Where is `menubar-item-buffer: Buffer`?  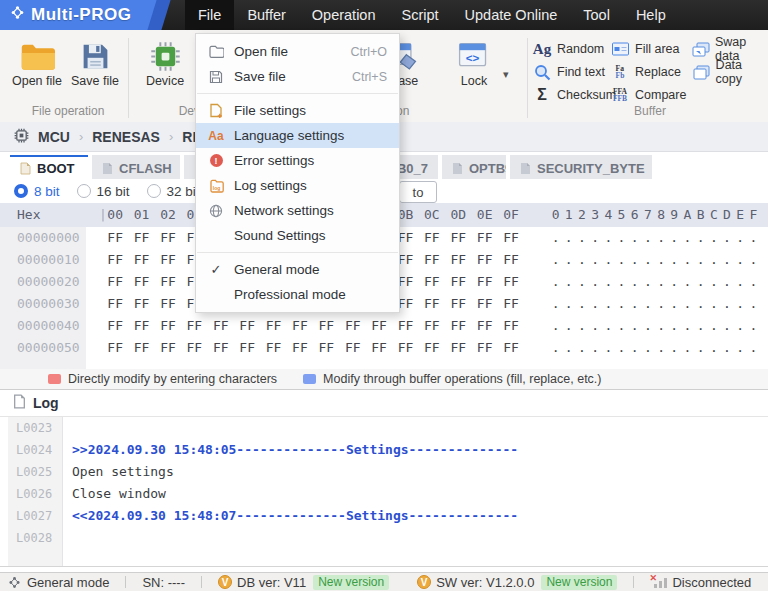
menubar-item-buffer: Buffer is located at coordinates (266, 15).